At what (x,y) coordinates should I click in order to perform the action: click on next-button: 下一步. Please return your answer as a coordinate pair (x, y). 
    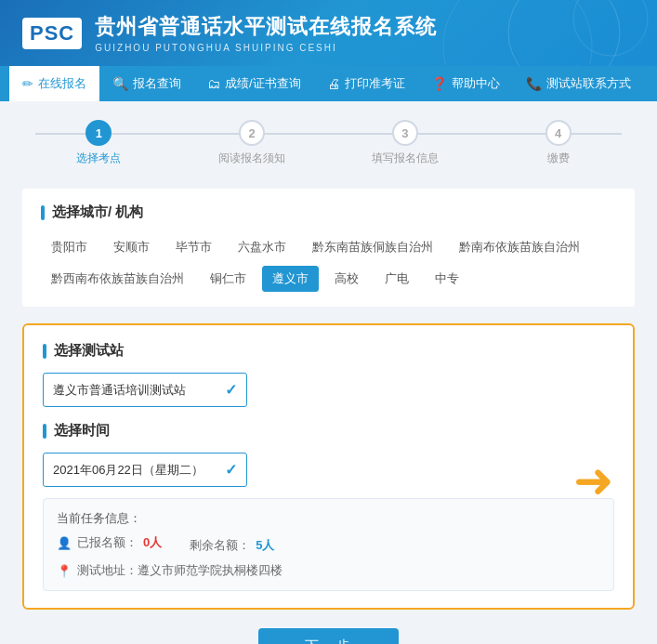
    Looking at the image, I should click on (329, 636).